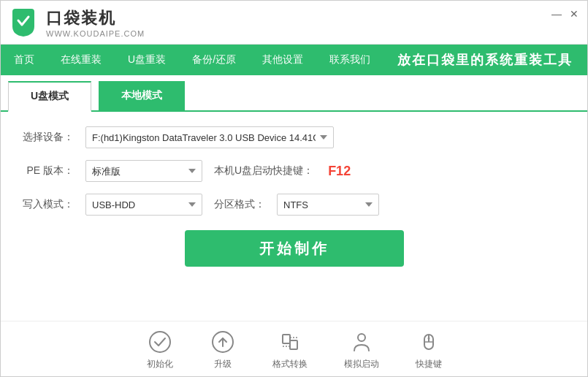 The image size is (588, 377). I want to click on nav-items: 首页 在线重装 U盘重装 备份/还原 其他设置 联系我们, so click(192, 60).